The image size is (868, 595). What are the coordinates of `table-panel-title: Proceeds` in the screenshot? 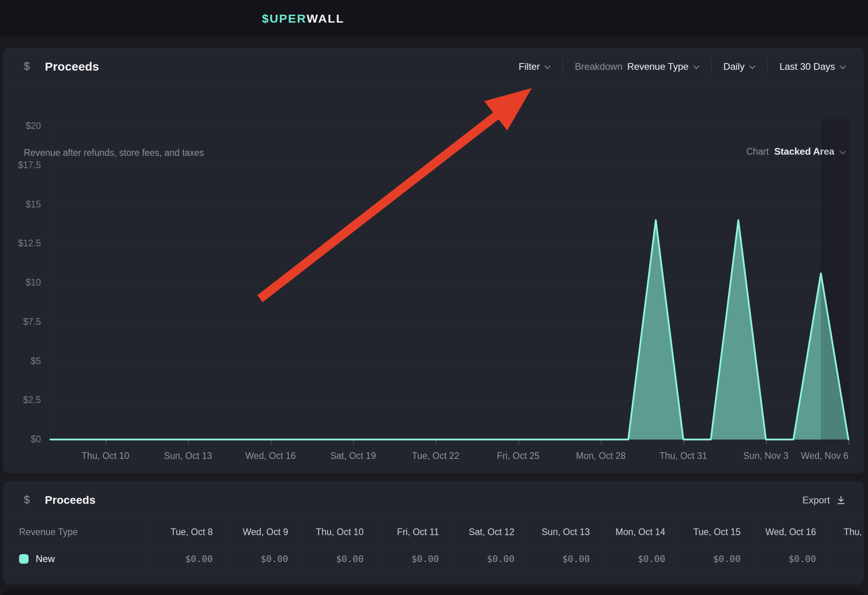 It's located at (70, 500).